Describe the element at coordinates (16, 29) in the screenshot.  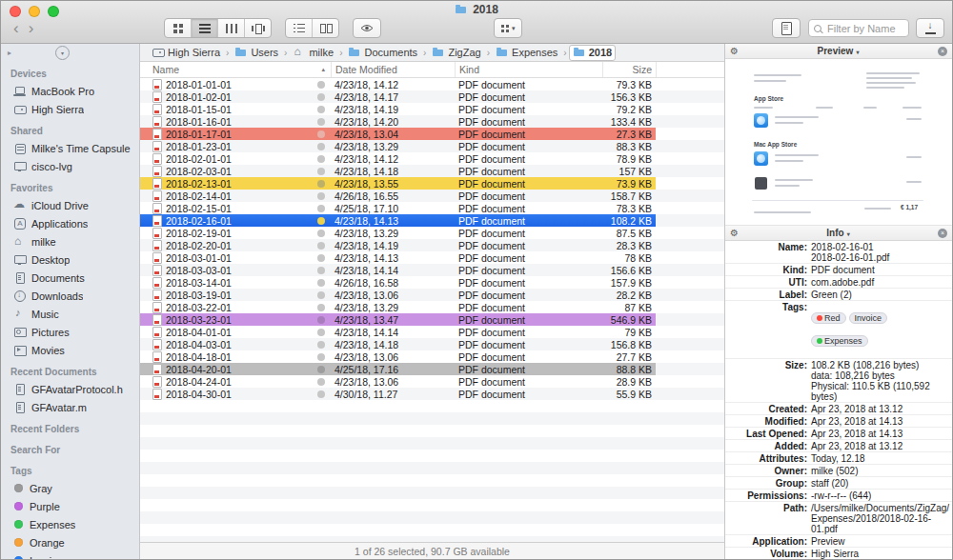
I see `back-button: ‹` at that location.